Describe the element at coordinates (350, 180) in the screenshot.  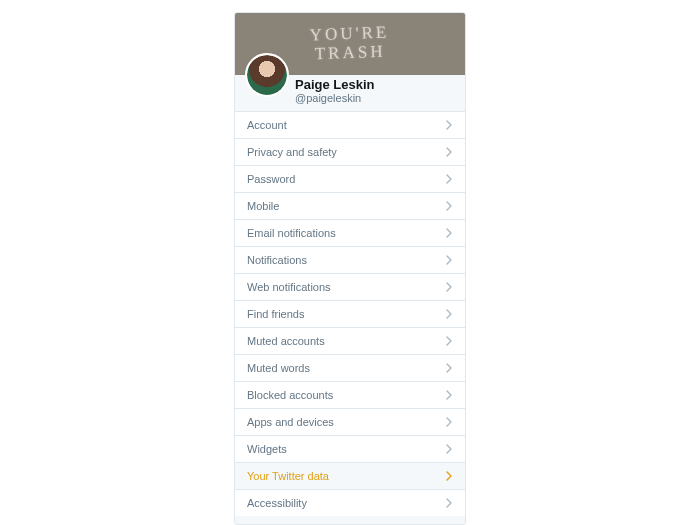
I see `menu-item-password: Password` at that location.